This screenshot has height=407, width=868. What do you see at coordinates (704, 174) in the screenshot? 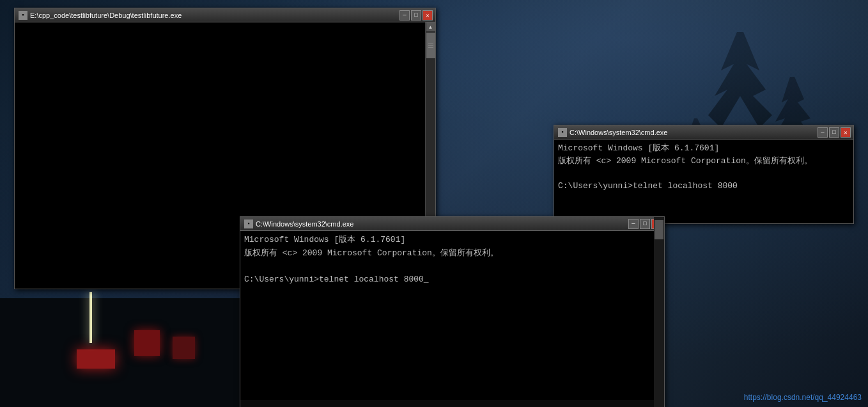
I see `window-cmd-topright: ▪ C:\Windows\system32\cmd.exe ─ □ ✕ Micr…` at bounding box center [704, 174].